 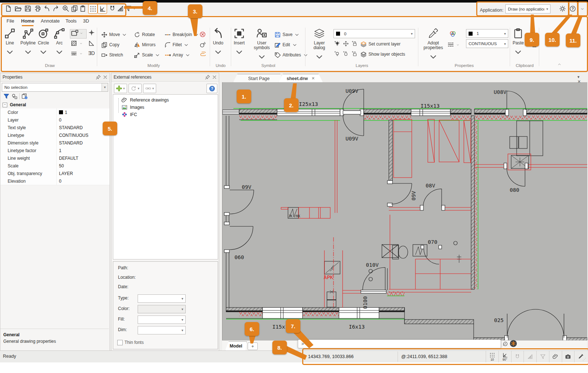 I want to click on new-file-button, so click(x=8, y=8).